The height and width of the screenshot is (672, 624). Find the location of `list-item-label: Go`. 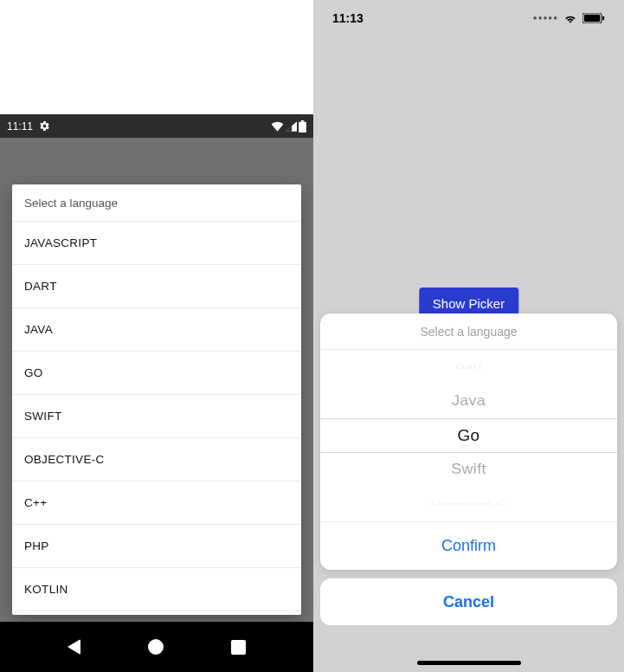

list-item-label: Go is located at coordinates (34, 372).